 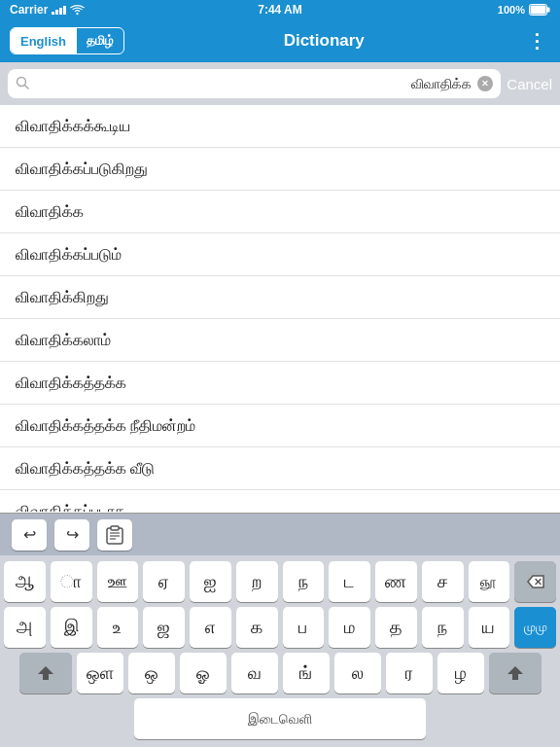 What do you see at coordinates (280, 534) in the screenshot?
I see `keyboard-toolbar: ↩ ↪` at bounding box center [280, 534].